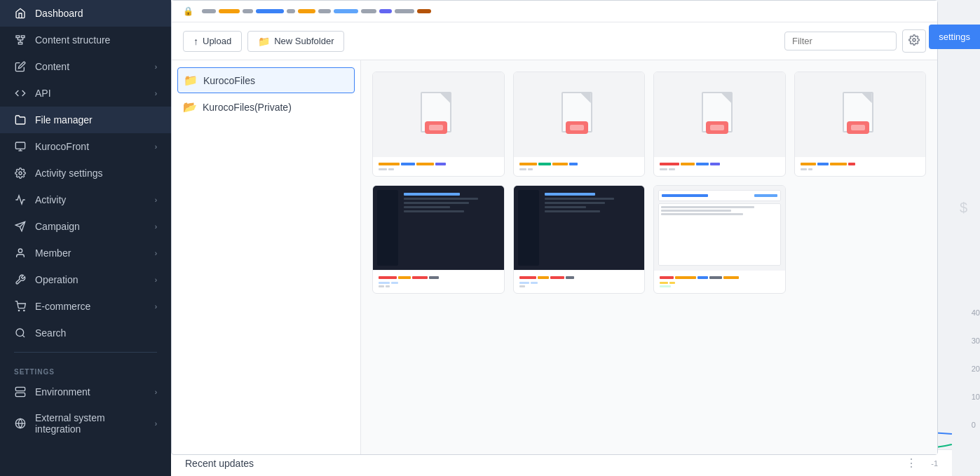  Describe the element at coordinates (296, 41) in the screenshot. I see `new-subfolder-button: 📁 New Subfolder` at that location.